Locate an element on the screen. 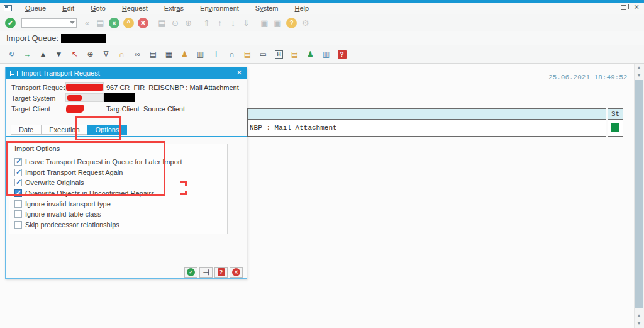 The image size is (644, 328). checklist-icon: ▥ is located at coordinates (326, 54).